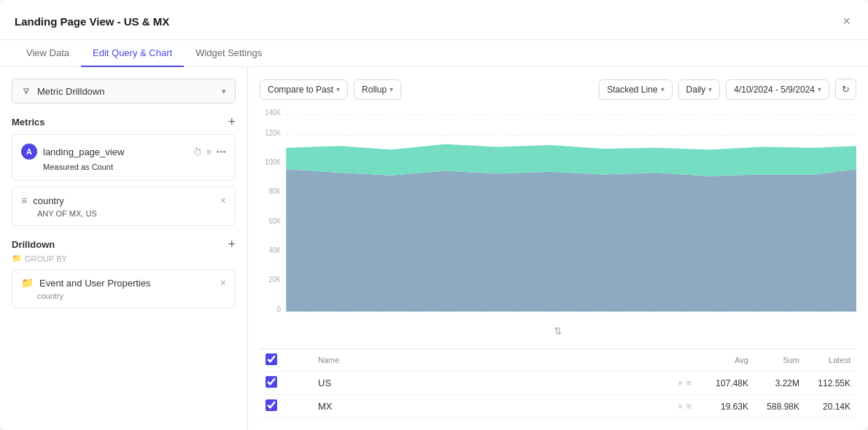 The width and height of the screenshot is (868, 430). What do you see at coordinates (223, 200) in the screenshot?
I see `filter-remove-button: ×` at bounding box center [223, 200].